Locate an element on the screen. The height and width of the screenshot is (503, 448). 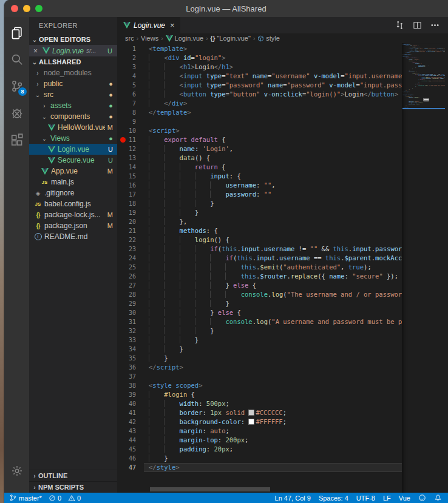
line-number: 39 is located at coordinates (131, 394).